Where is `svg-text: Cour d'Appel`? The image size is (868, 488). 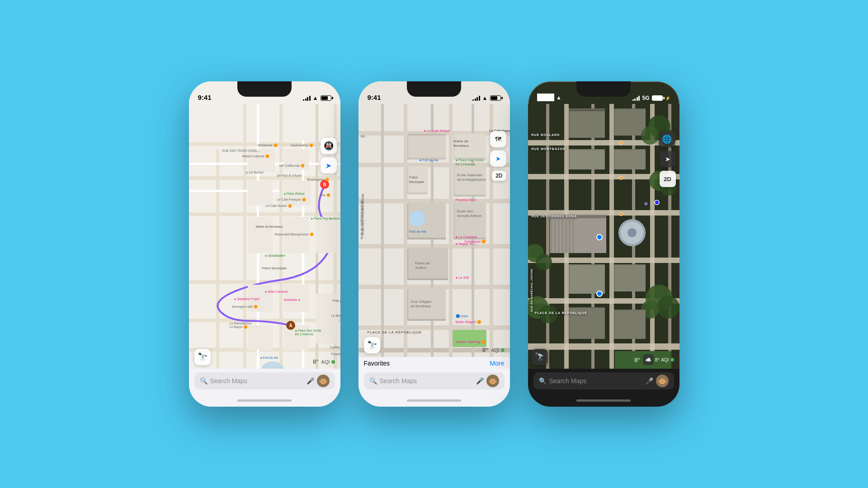 svg-text: Cour d'Appel is located at coordinates (421, 302).